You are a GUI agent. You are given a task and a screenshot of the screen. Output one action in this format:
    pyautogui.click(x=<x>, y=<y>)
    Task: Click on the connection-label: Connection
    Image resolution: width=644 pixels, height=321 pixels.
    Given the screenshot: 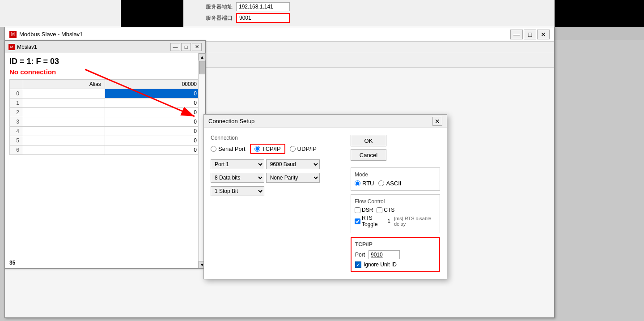 What is the action you would take?
    pyautogui.click(x=277, y=138)
    